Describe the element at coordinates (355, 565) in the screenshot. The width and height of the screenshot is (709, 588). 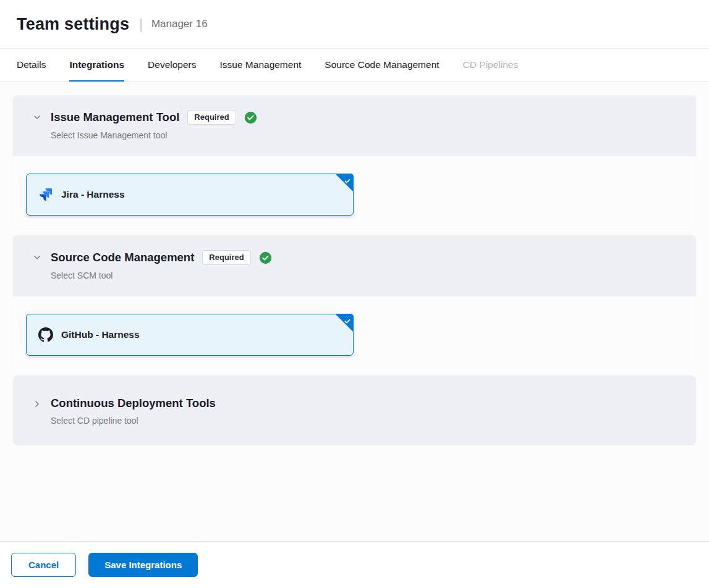
I see `footer-action-bar: Cancel Save Integrations` at that location.